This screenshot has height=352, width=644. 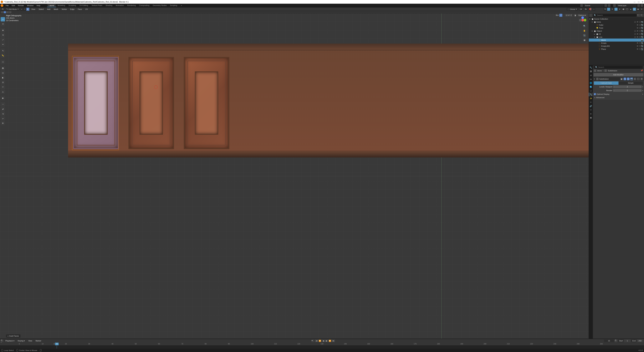 What do you see at coordinates (582, 20) in the screenshot?
I see `gizmo-x-icon` at bounding box center [582, 20].